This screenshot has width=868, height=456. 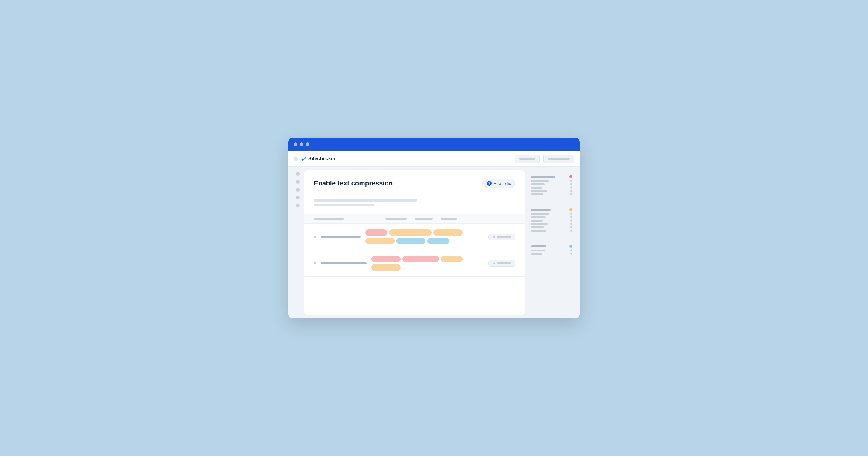 What do you see at coordinates (434, 242) in the screenshot?
I see `browser-body: Enable text compression ? How to fix` at bounding box center [434, 242].